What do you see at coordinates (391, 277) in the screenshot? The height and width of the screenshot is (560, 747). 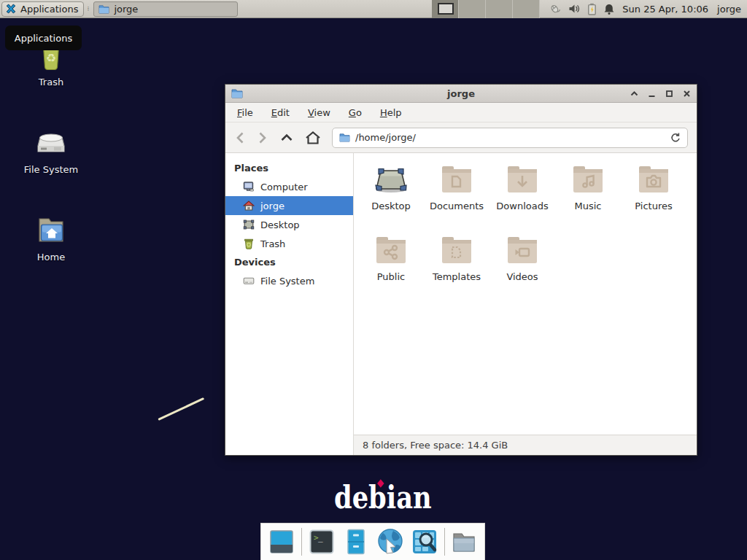 I see `folder-label: Public` at bounding box center [391, 277].